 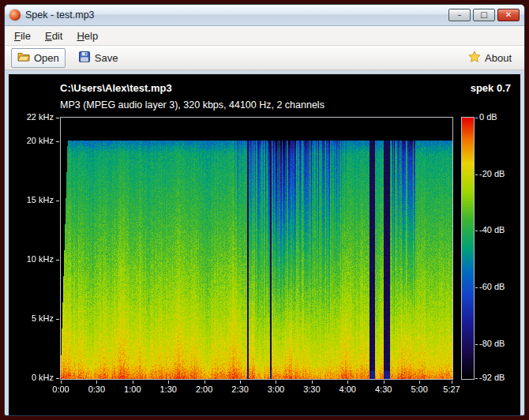 What do you see at coordinates (475, 58) in the screenshot?
I see `star-icon` at bounding box center [475, 58].